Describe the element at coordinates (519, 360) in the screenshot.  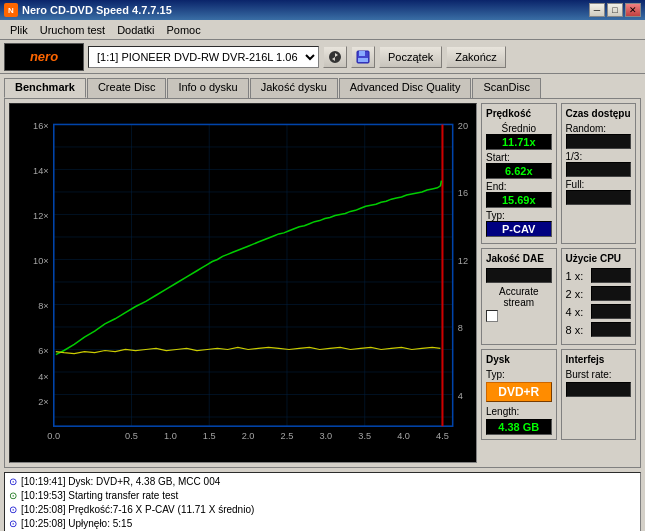
I see `disc-title: Dysk` at that location.